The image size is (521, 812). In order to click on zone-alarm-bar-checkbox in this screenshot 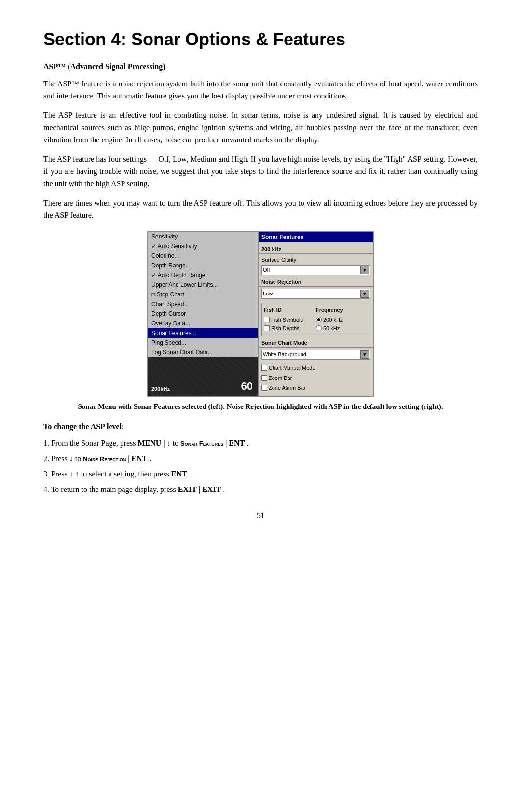, I will do `click(264, 388)`.